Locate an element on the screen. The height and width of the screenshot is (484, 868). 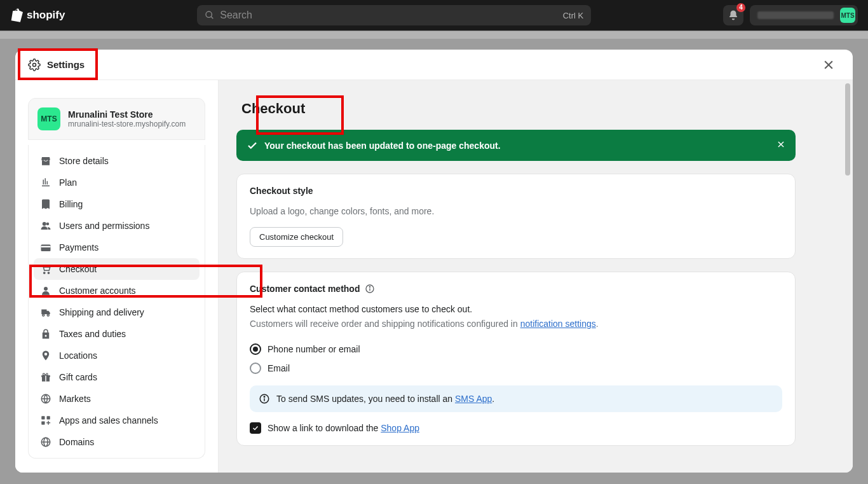
nav-label: Apps and sales channels is located at coordinates (109, 420).